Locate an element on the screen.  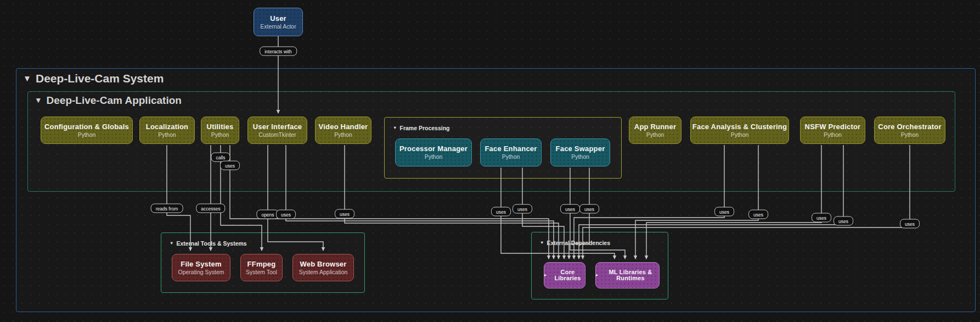
node-title: Video Handler is located at coordinates (343, 126).